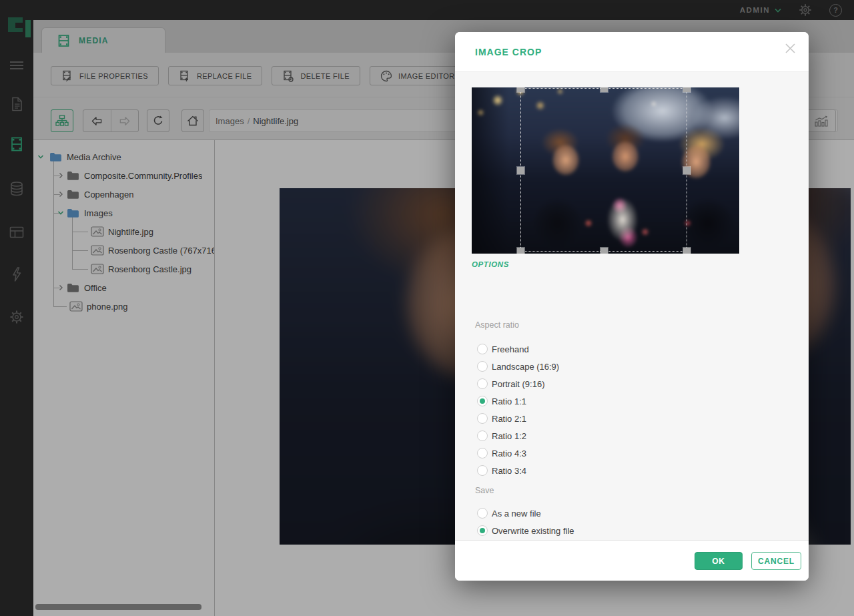 This screenshot has height=616, width=854. What do you see at coordinates (509, 402) in the screenshot?
I see `radio-label: Ratio 1:1` at bounding box center [509, 402].